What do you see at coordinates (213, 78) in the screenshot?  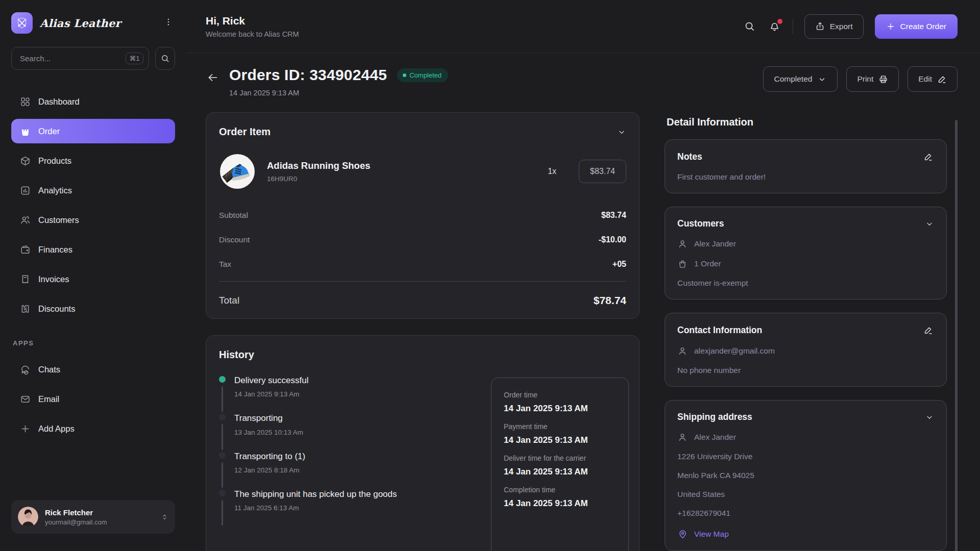 I see `back-button` at bounding box center [213, 78].